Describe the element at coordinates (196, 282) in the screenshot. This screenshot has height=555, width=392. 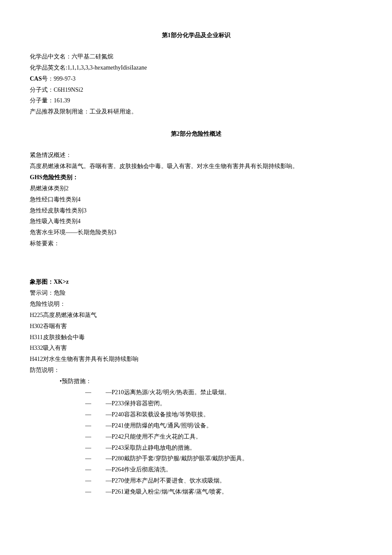
I see `pictogram-line: 象形图：XK>z` at that location.